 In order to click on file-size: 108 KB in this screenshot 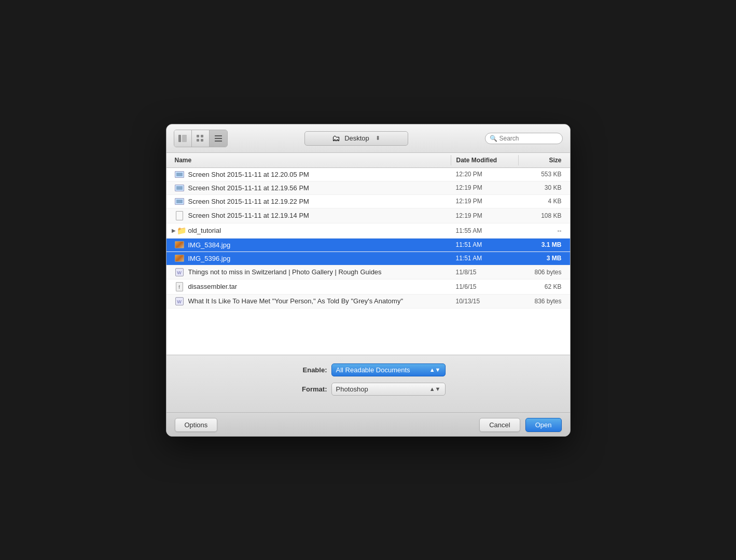, I will do `click(544, 216)`.